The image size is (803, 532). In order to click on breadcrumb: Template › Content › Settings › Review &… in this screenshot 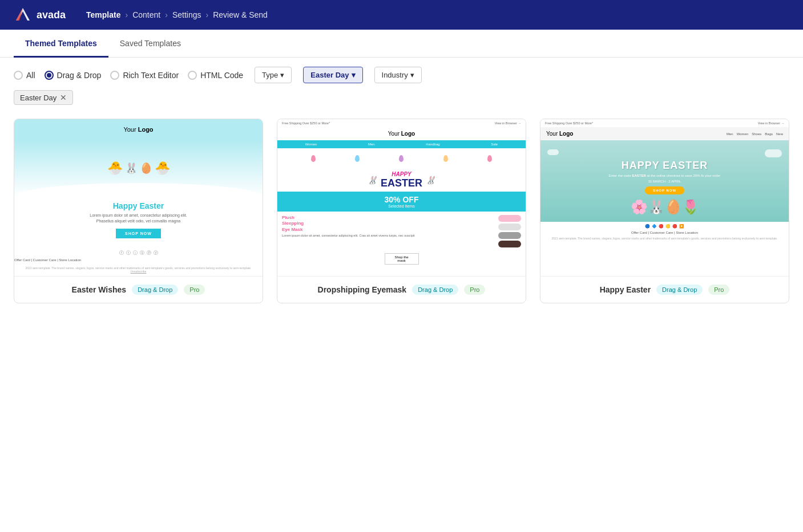, I will do `click(177, 15)`.